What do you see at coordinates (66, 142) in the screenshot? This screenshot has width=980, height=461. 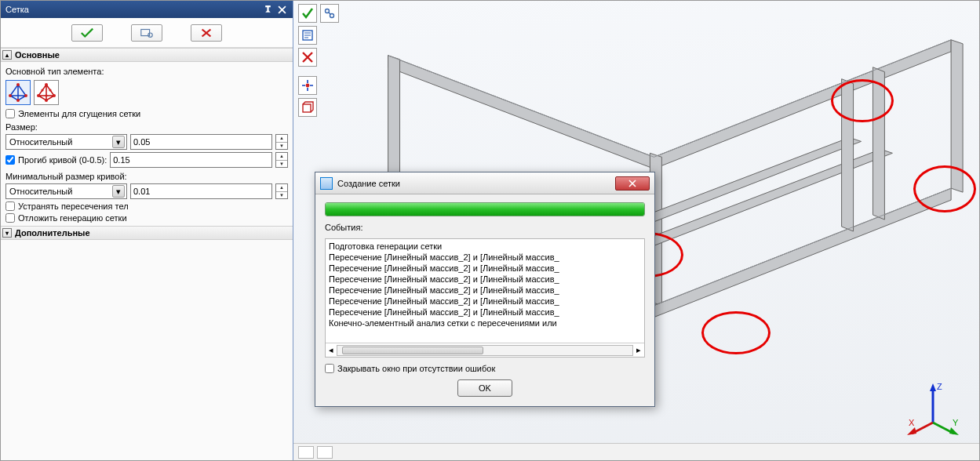 I see `size-mode-dropdown: Относительный ▾` at bounding box center [66, 142].